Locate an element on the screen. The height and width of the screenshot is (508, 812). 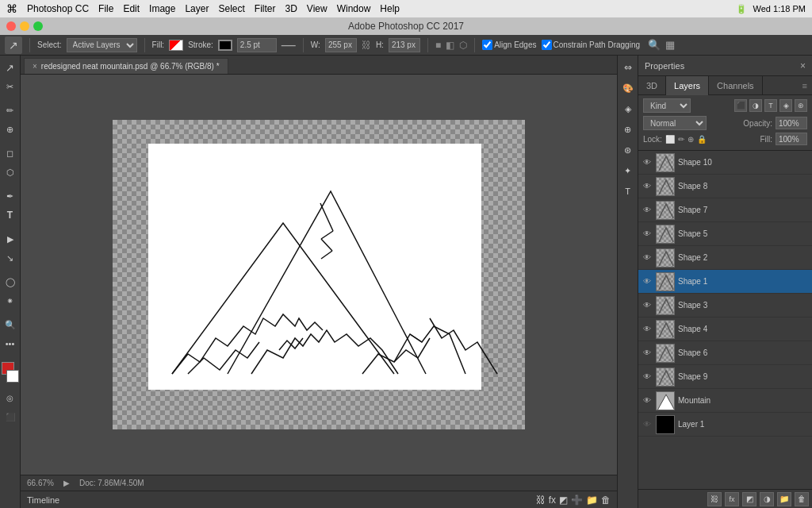
menu-edit: Edit is located at coordinates (132, 9).